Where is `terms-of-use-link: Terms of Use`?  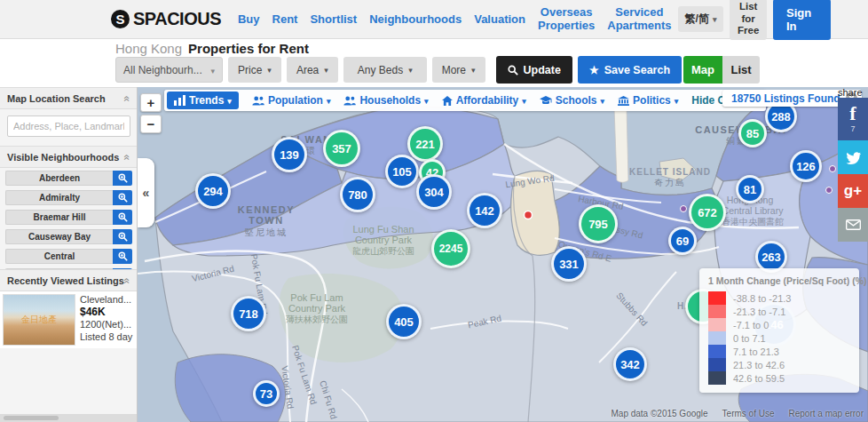 terms-of-use-link: Terms of Use is located at coordinates (749, 414).